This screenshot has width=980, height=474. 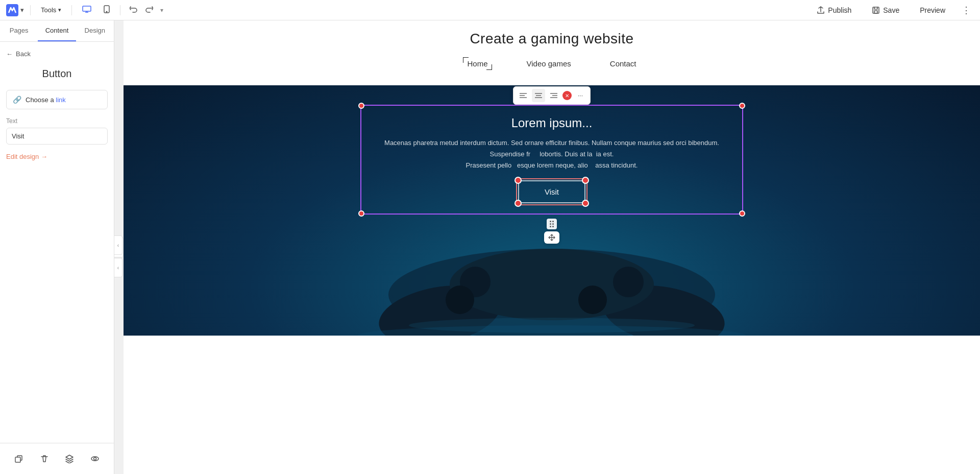 I want to click on sidebar-content: ← Back Button 🔗 Choose a link Text Edit …, so click(x=57, y=242).